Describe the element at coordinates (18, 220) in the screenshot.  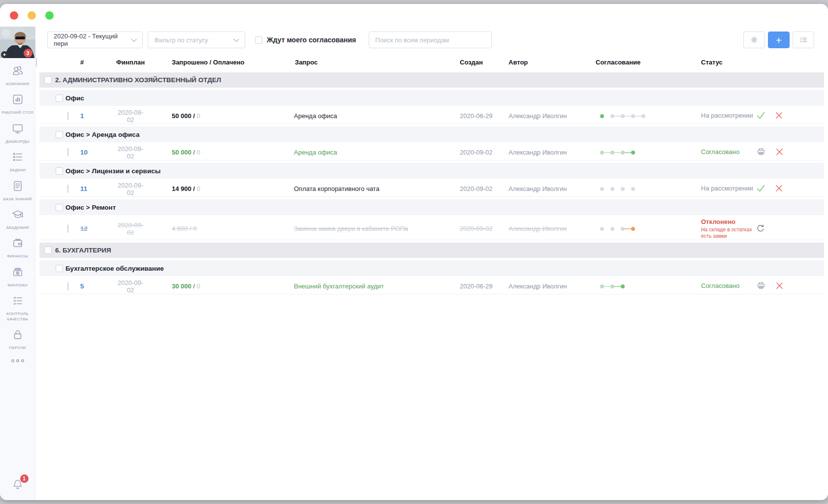
I see `sidebar-item-академия: АКАДЕМИЯ` at that location.